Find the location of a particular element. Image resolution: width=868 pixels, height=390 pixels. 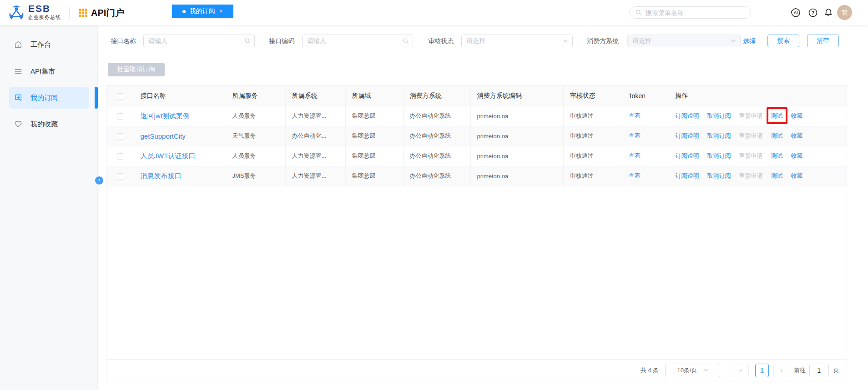

notification-bell-icon is located at coordinates (828, 13).